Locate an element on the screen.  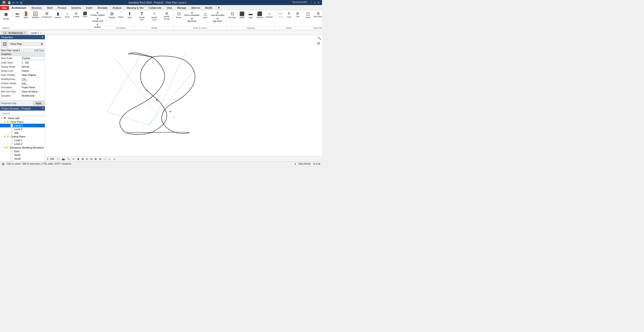
column-button: ▮ Column is located at coordinates (58, 15).